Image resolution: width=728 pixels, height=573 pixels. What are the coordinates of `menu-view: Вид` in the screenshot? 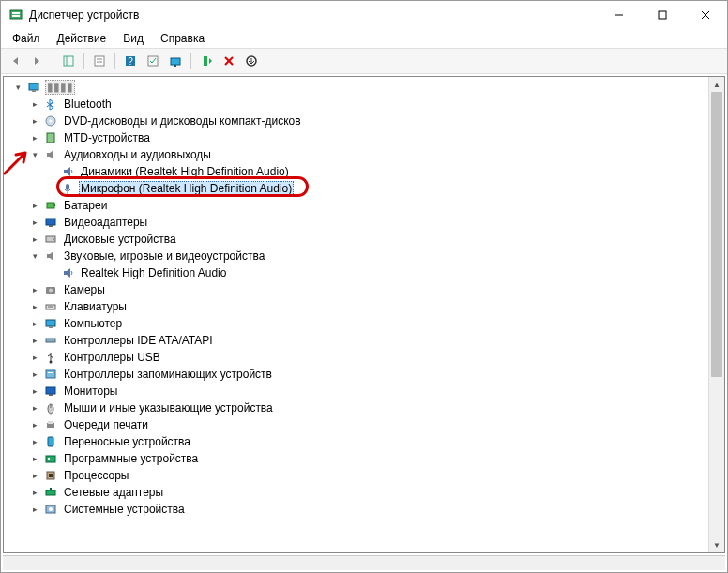 It's located at (133, 38).